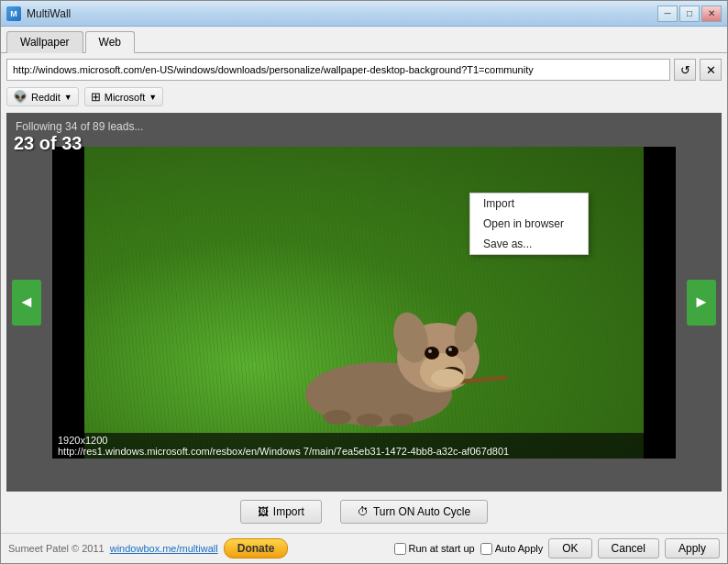 The height and width of the screenshot is (564, 728). Describe the element at coordinates (667, 14) in the screenshot. I see `minimize-button: ─` at that location.